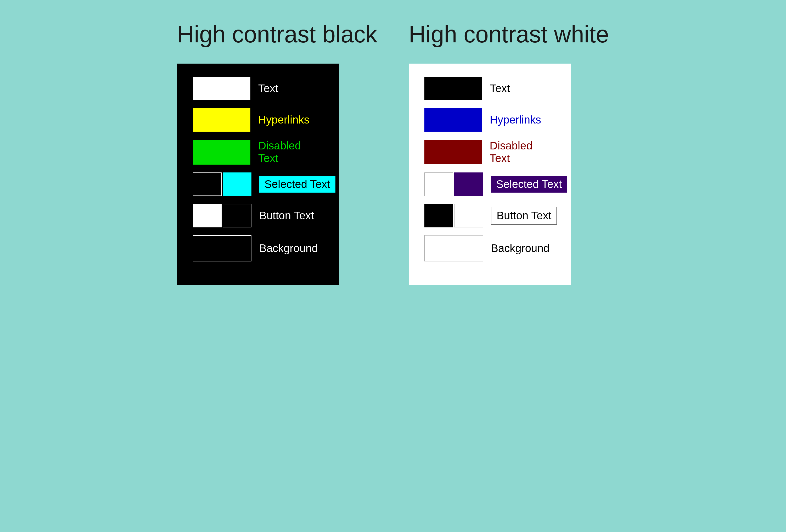  Describe the element at coordinates (490, 89) in the screenshot. I see `hcw-text-row: Text` at that location.